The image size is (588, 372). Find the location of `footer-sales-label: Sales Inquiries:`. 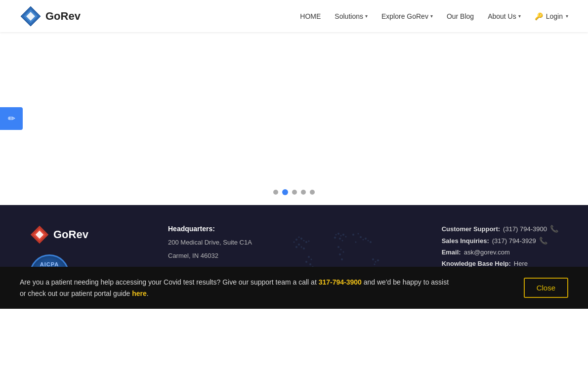

footer-sales-label: Sales Inquiries: is located at coordinates (465, 241).